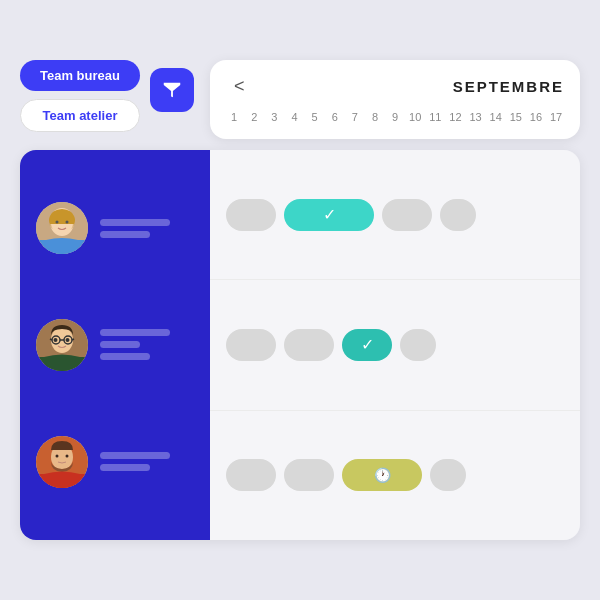  What do you see at coordinates (476, 117) in the screenshot?
I see `calendar-day: 13` at bounding box center [476, 117].